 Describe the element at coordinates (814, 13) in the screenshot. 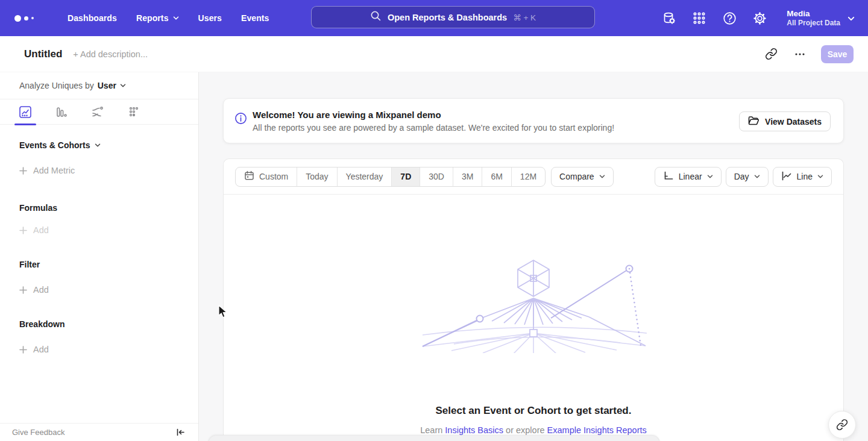

I see `project-name: Media` at that location.